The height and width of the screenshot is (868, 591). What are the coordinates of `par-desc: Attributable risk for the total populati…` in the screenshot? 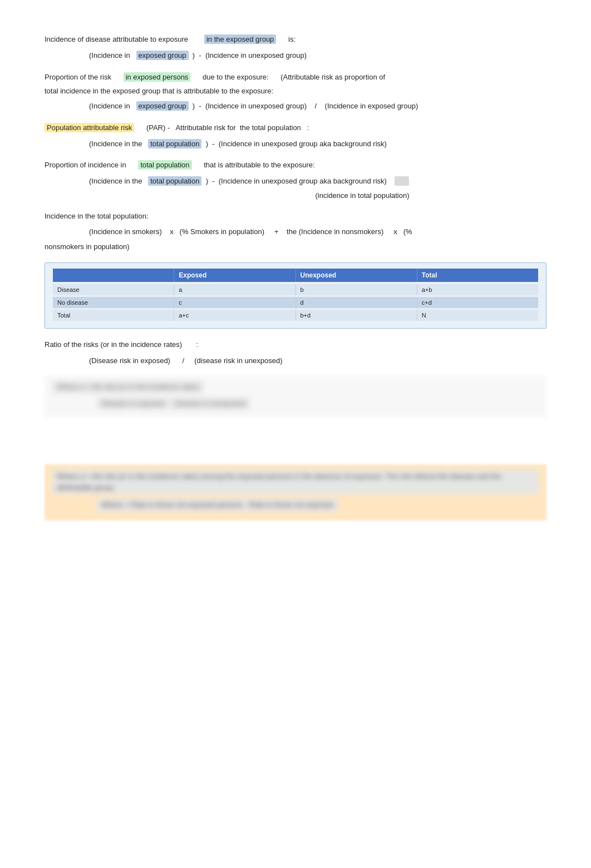 It's located at (242, 128).